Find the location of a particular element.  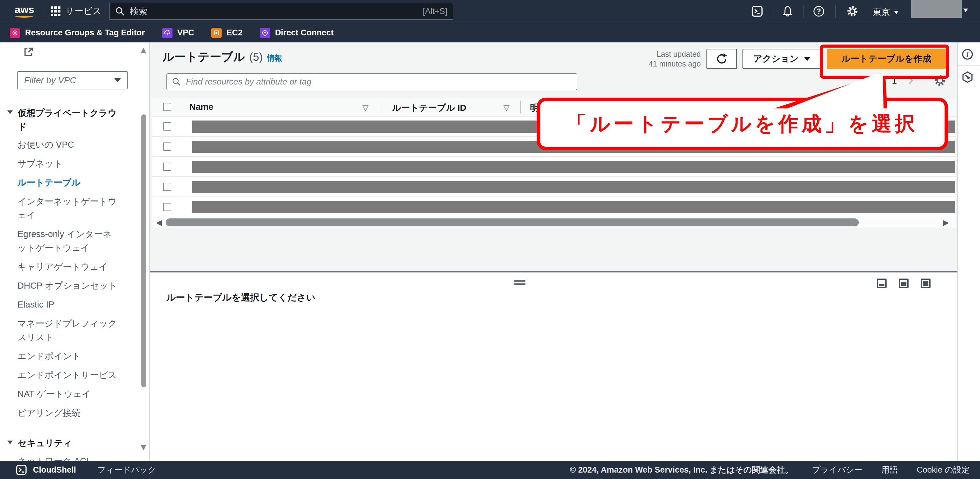

ec2-icon is located at coordinates (216, 33).